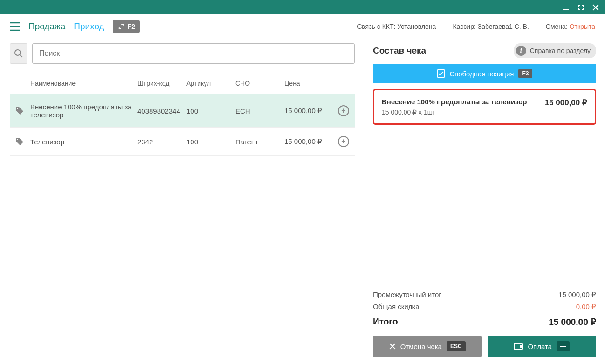 The height and width of the screenshot is (364, 605). What do you see at coordinates (542, 346) in the screenshot?
I see `pay-button: Оплата —` at bounding box center [542, 346].